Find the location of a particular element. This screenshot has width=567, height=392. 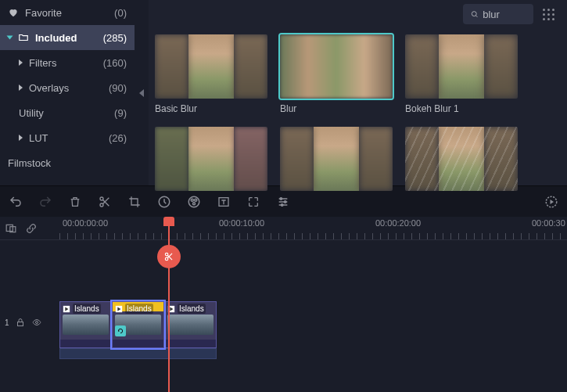

effect-item-bokeh-blur-1: Bokeh Blur 1 is located at coordinates (461, 74).